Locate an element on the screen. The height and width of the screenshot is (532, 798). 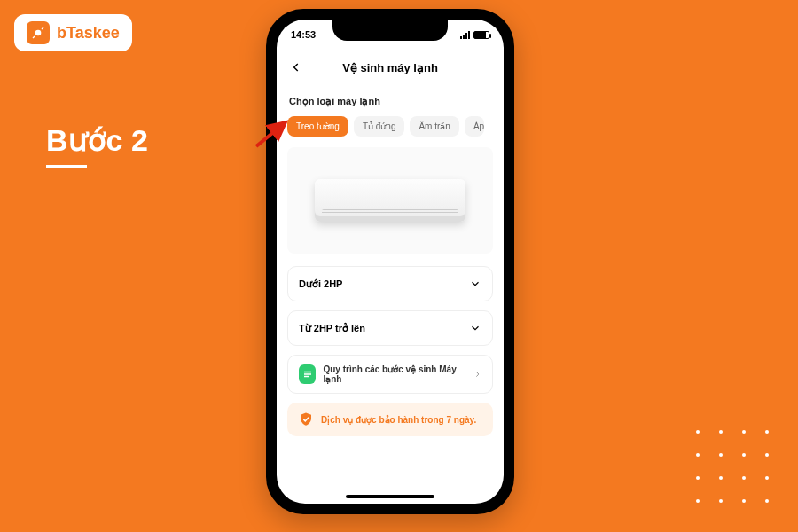
wall-ac-icon is located at coordinates (390, 200).